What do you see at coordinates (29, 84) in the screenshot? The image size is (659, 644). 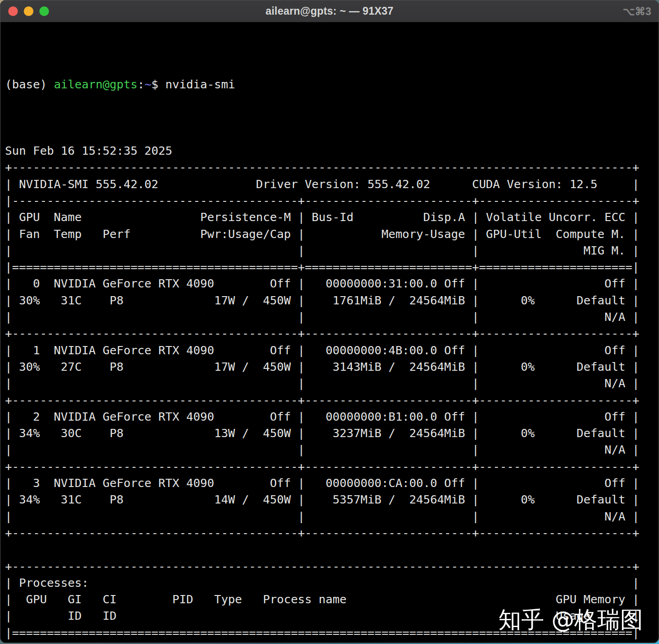 I see `conda-env-label: (base)` at bounding box center [29, 84].